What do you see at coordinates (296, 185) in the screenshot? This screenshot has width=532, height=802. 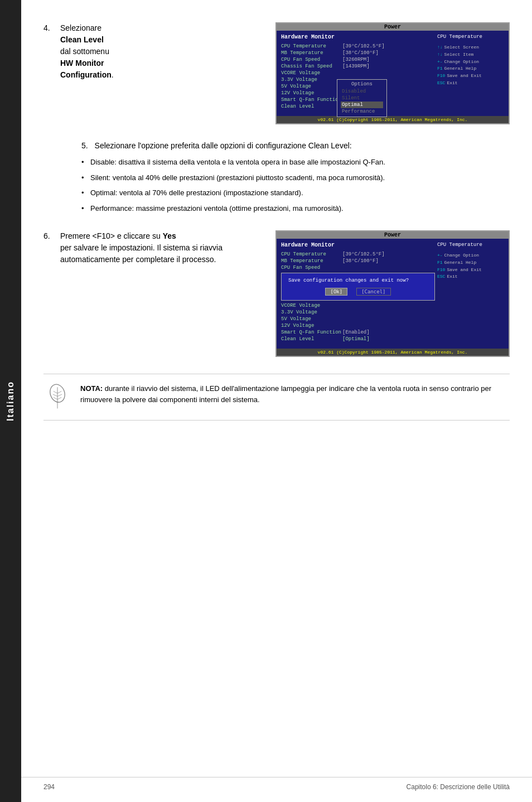 I see `step-5-bullets: Disable: disattiva il sistema della vent…` at bounding box center [296, 185].